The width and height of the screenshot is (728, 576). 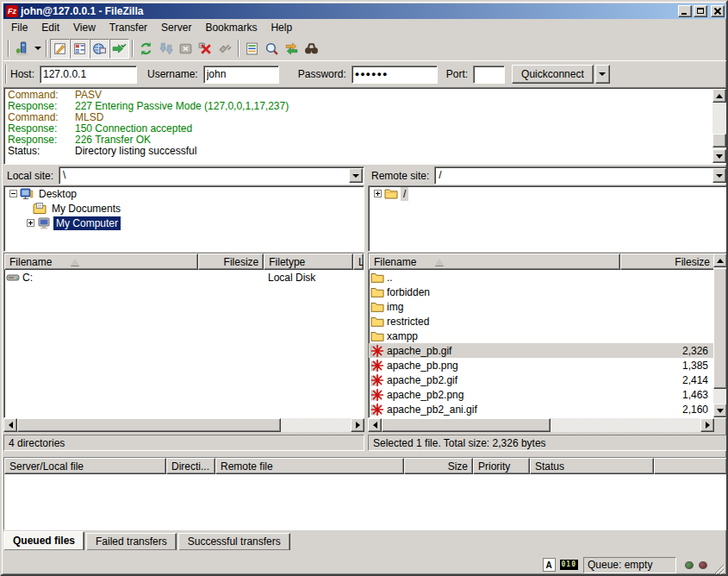 What do you see at coordinates (231, 28) in the screenshot?
I see `menu-item-bookmarks: Bookmarks` at bounding box center [231, 28].